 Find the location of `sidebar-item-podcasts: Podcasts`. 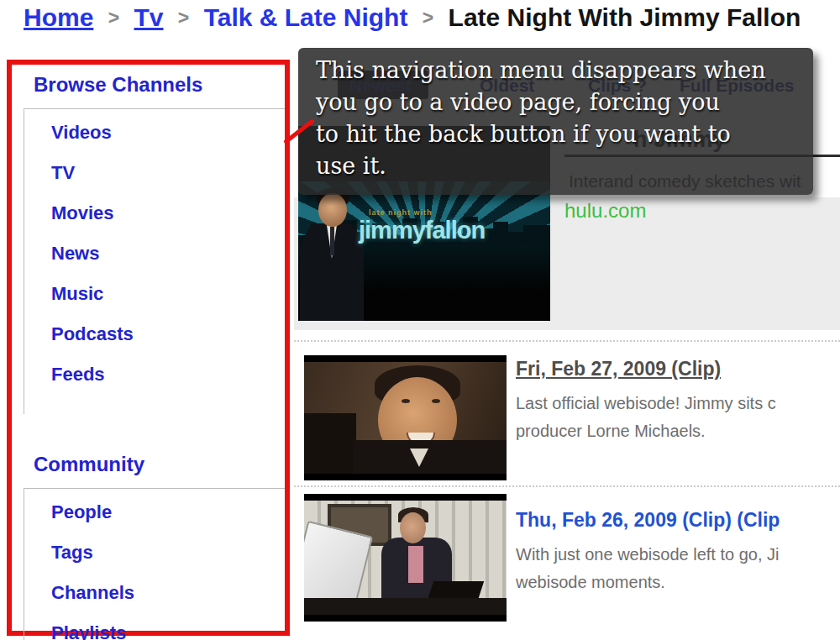

sidebar-item-podcasts: Podcasts is located at coordinates (168, 334).